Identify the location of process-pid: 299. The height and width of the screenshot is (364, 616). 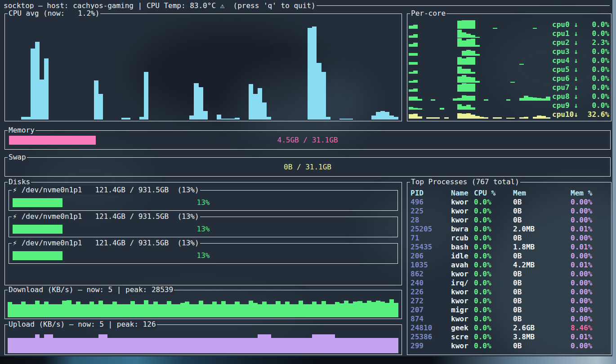
(431, 346).